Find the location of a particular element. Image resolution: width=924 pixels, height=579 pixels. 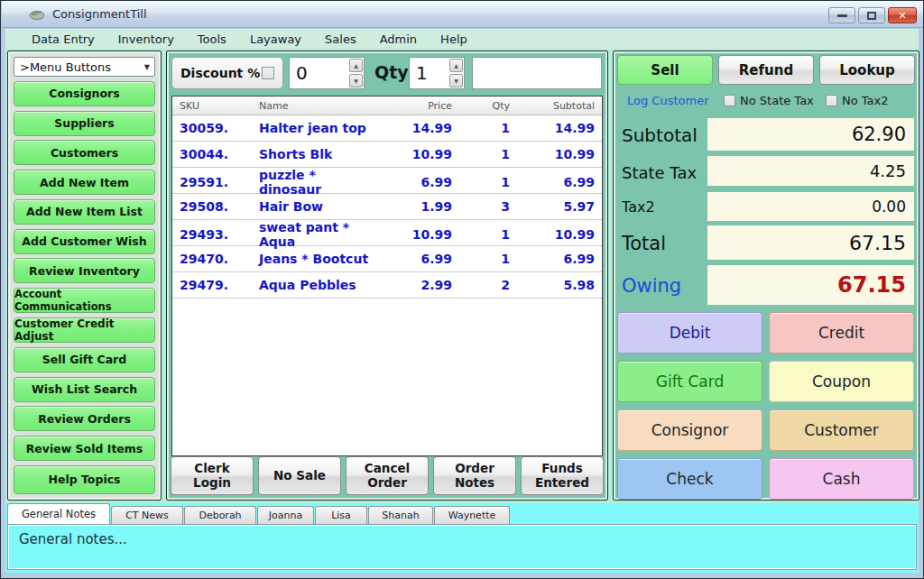

cell-qty: 2 is located at coordinates (488, 285).